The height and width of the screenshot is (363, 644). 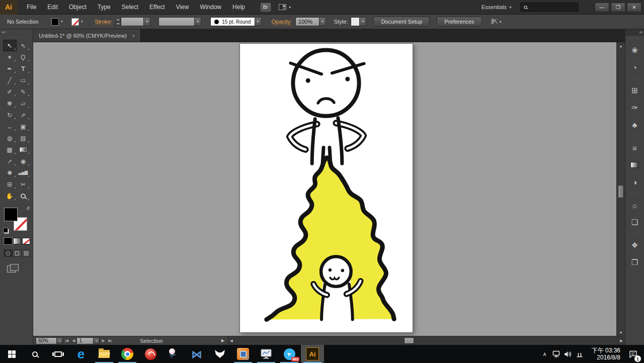 I want to click on task-view-button, so click(x=58, y=354).